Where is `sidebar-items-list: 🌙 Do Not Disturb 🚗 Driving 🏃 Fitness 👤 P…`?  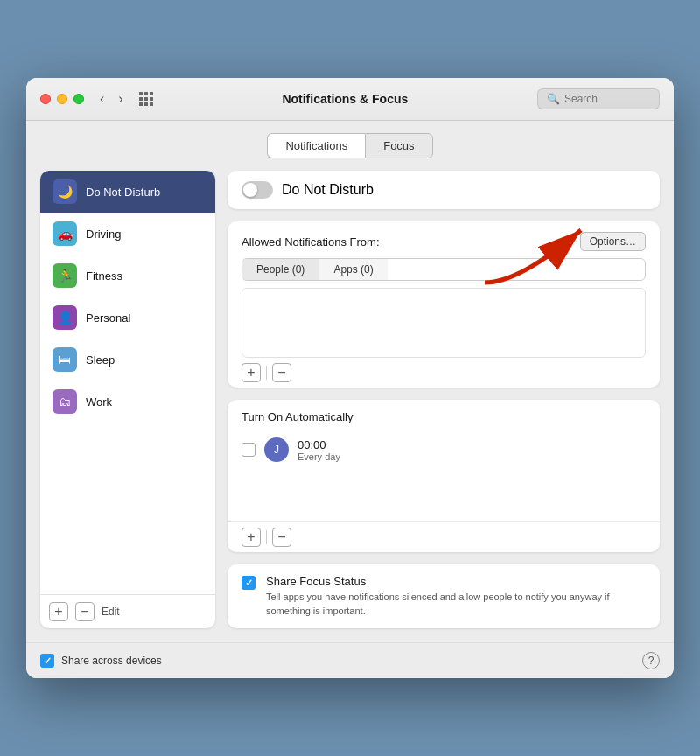
sidebar-items-list: 🌙 Do Not Disturb 🚗 Driving 🏃 Fitness 👤 P… is located at coordinates (128, 382).